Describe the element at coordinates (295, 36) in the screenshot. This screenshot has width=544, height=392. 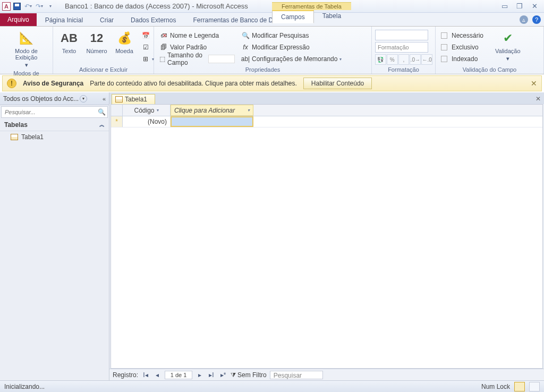
I see `modify-lookups-button: 🔍Modificar Pesquisas` at that location.